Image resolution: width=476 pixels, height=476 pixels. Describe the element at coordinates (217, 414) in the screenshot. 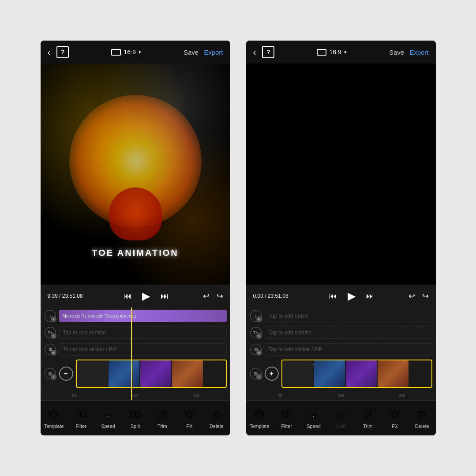

I see `left-delete-icon` at that location.